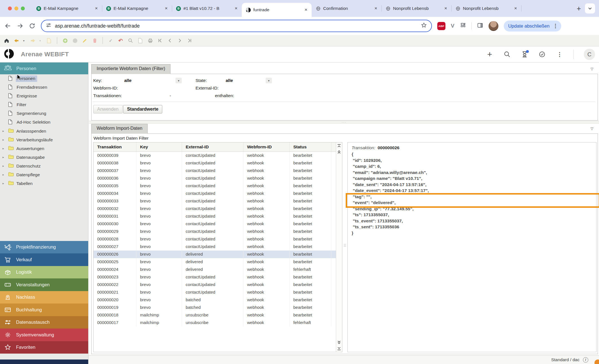 The width and height of the screenshot is (599, 364). I want to click on search-icon, so click(507, 54).